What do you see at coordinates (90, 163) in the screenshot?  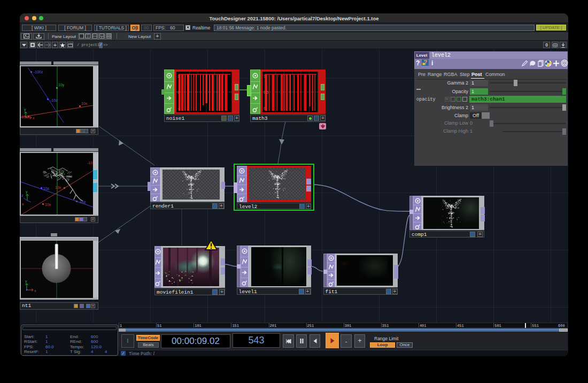 I see `svg-text: -10` at bounding box center [90, 163].